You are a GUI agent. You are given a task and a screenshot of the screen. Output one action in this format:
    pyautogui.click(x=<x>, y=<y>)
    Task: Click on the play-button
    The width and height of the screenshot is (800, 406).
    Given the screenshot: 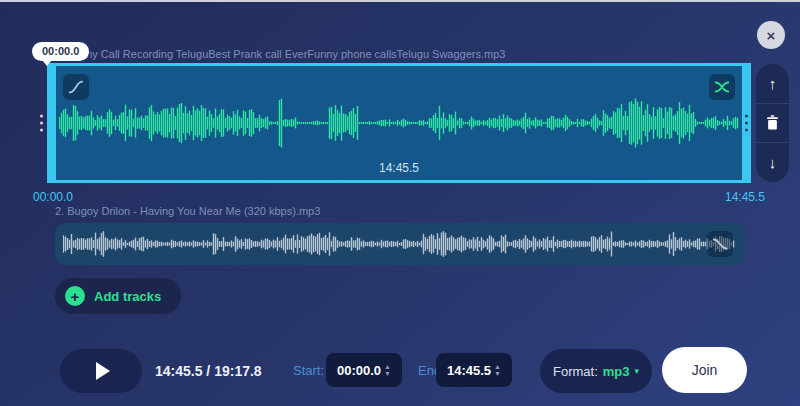 What is the action you would take?
    pyautogui.click(x=101, y=371)
    